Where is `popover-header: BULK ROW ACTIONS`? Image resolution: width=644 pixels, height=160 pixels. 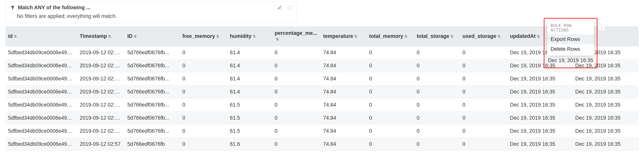 popover-header: BULK ROW ACTIONS is located at coordinates (570, 28).